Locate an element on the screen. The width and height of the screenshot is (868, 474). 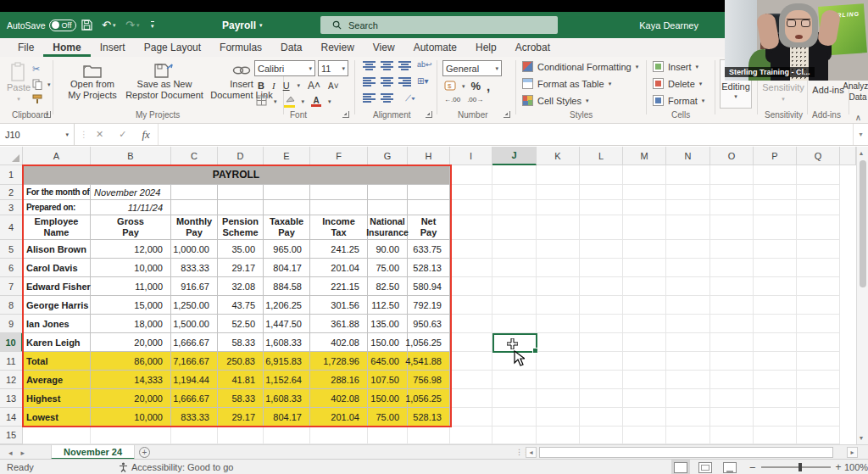
cell-P2 is located at coordinates (775, 192).